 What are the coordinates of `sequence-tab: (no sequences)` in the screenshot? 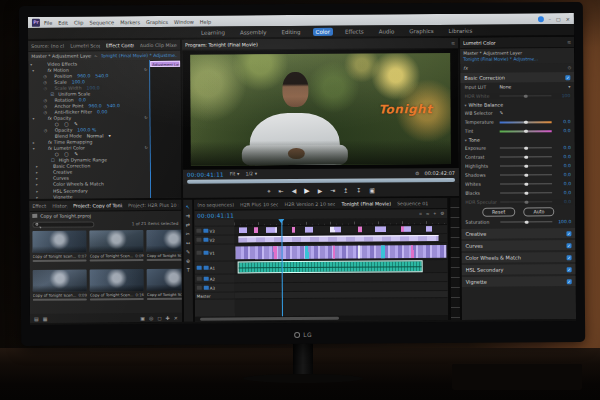 It's located at (216, 204).